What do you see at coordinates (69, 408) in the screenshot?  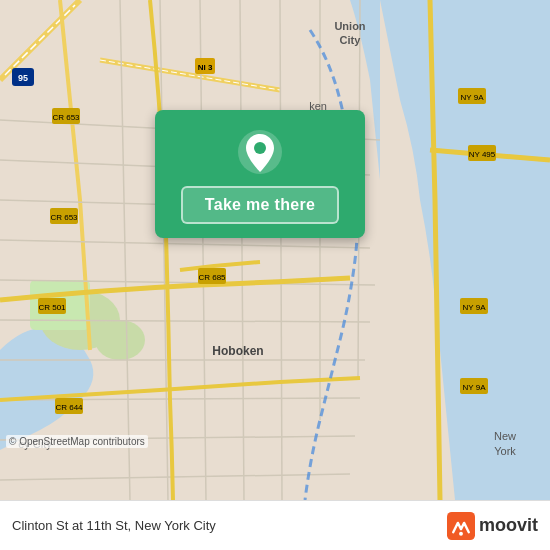 I see `svg-text: CR 644` at bounding box center [69, 408].